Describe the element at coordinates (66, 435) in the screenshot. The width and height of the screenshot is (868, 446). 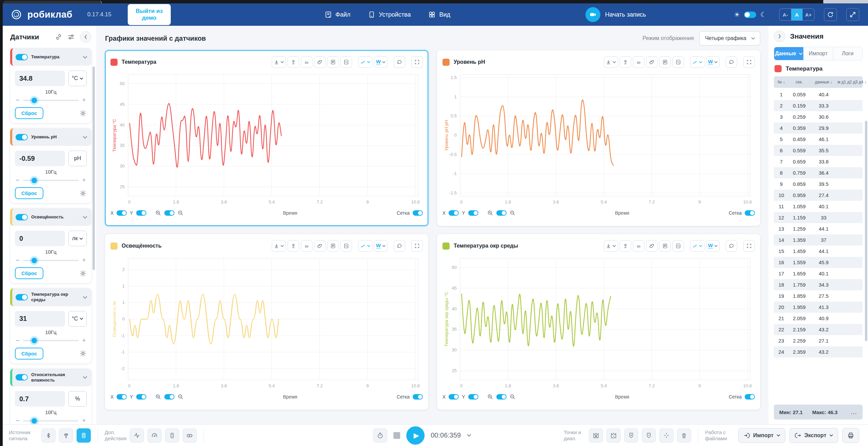
I see `usb-source-button` at that location.